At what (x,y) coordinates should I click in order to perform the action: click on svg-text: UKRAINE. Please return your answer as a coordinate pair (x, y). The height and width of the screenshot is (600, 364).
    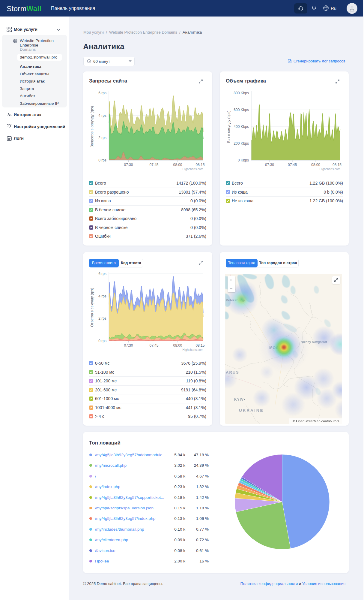
    Looking at the image, I should click on (251, 411).